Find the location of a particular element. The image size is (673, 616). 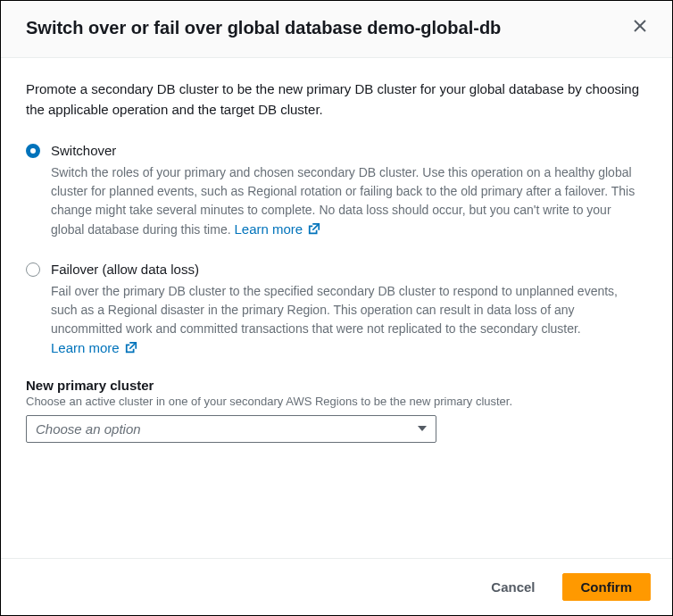

radio-switchover-content: Switchover Switch the roles of your prim… is located at coordinates (349, 191).